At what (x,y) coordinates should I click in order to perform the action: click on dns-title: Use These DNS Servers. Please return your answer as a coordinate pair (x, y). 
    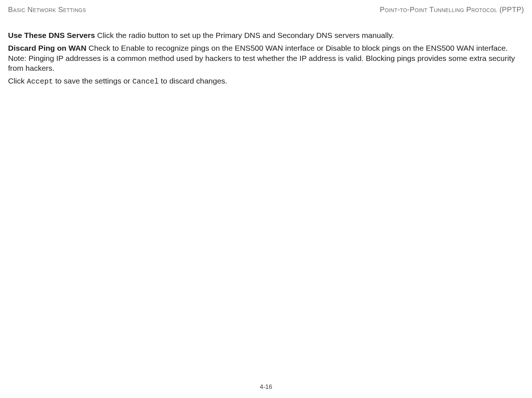
    Looking at the image, I should click on (51, 35).